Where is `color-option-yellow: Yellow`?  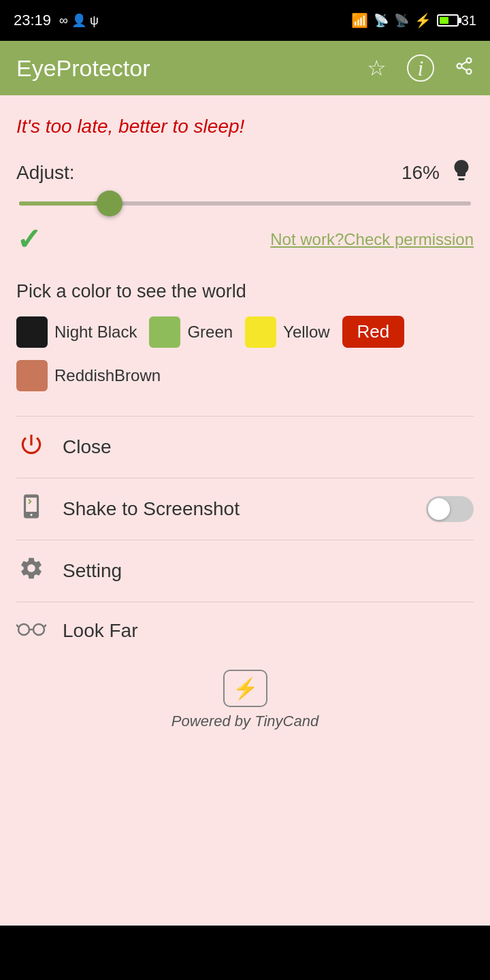
color-option-yellow: Yellow is located at coordinates (287, 332).